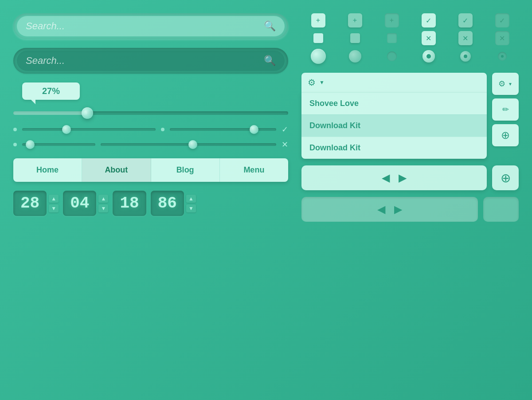  What do you see at coordinates (168, 203) in the screenshot?
I see `digit-display-3: 86` at bounding box center [168, 203].